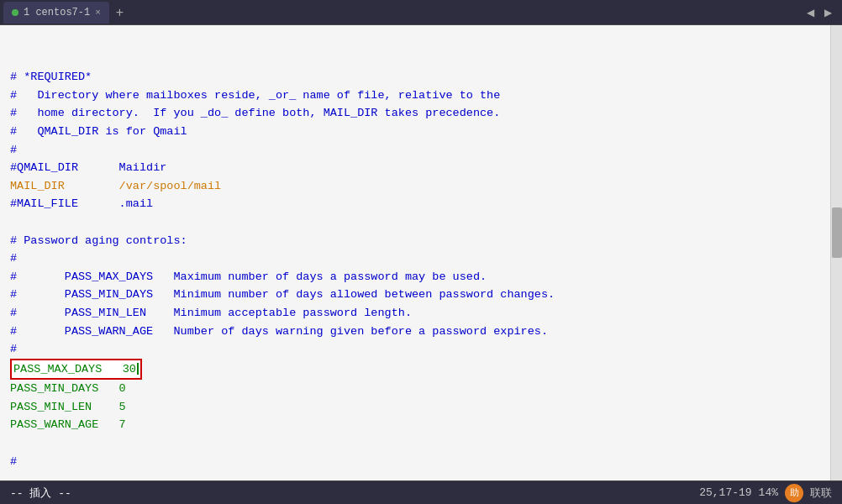 This screenshot has height=504, width=842. Describe the element at coordinates (810, 13) in the screenshot. I see `nav-left-button: ◀` at that location.